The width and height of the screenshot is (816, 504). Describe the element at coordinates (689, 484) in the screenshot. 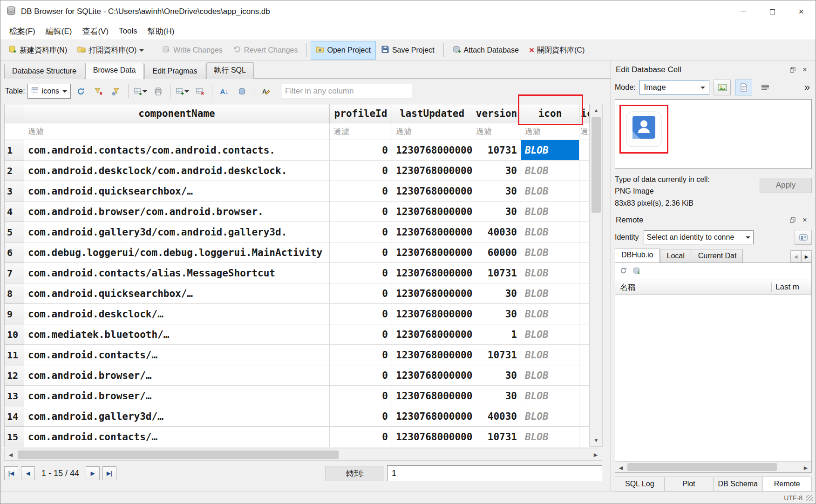

I see `tab-plot: Plot` at that location.